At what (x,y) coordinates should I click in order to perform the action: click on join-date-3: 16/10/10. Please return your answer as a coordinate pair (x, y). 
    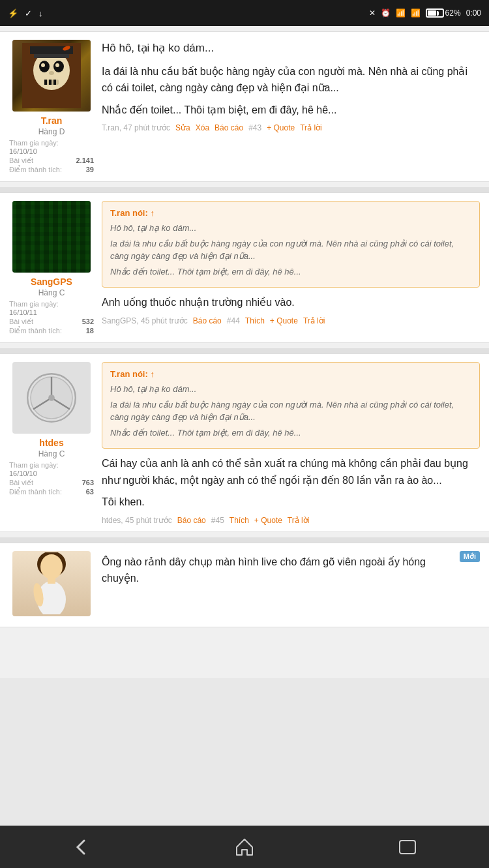
    Looking at the image, I should click on (52, 473).